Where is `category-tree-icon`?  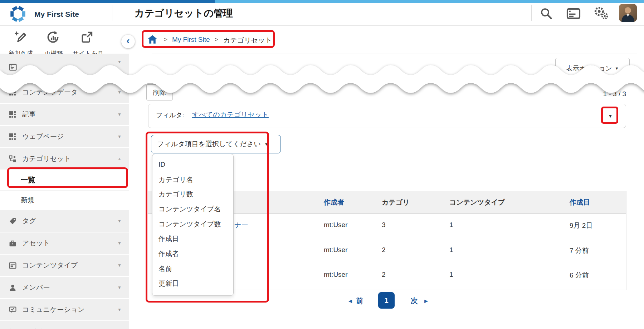
category-tree-icon is located at coordinates (13, 159).